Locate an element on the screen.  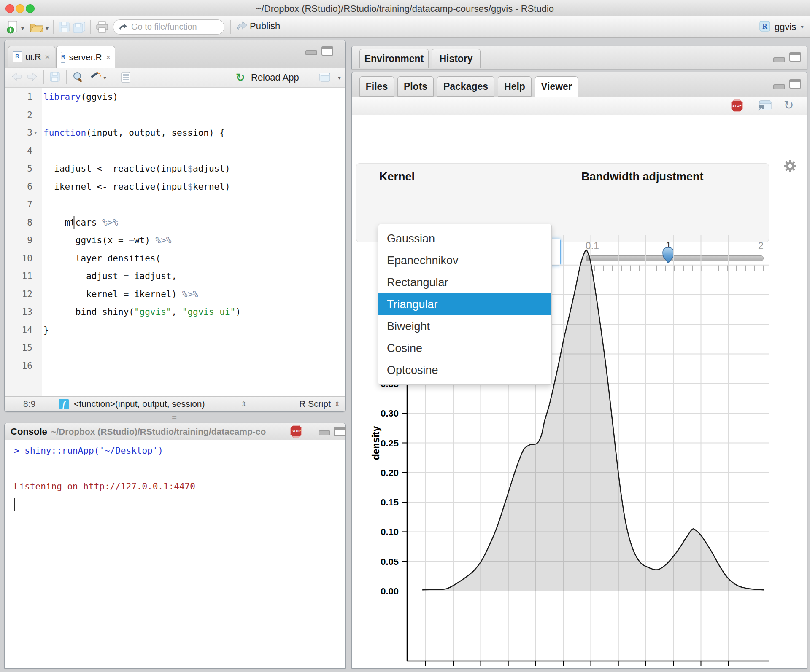
line-number: 2 is located at coordinates (19, 115).